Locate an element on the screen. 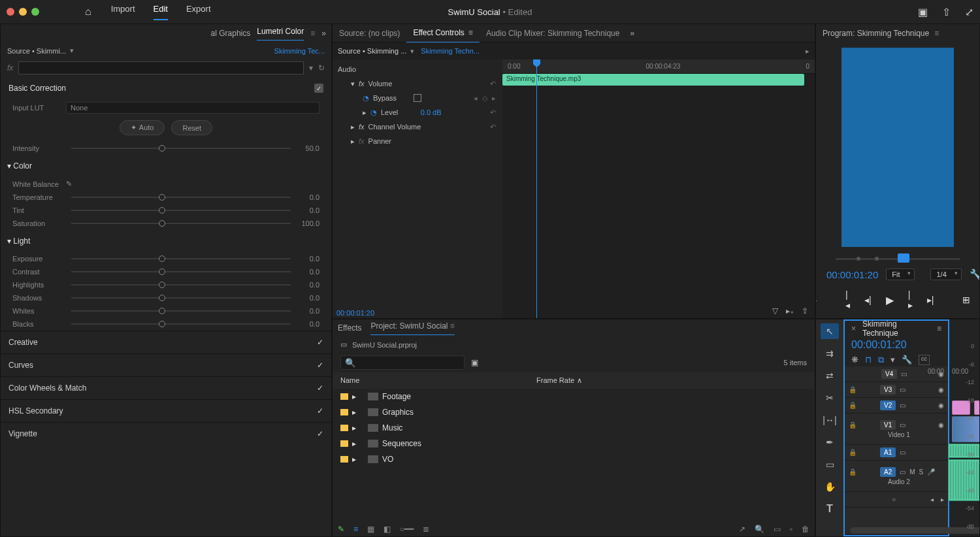 This screenshot has width=980, height=537. tab-project: Project: SwimU Social ≡ is located at coordinates (412, 328).